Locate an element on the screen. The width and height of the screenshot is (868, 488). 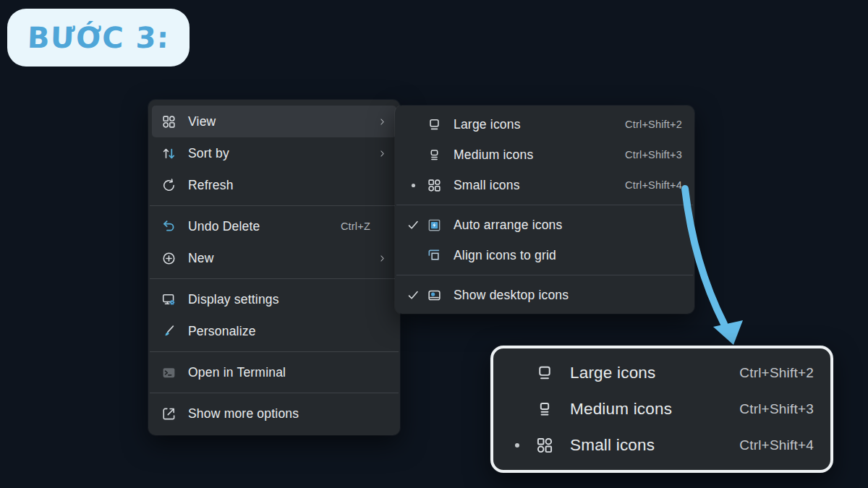
terminal-icon is located at coordinates (169, 373).